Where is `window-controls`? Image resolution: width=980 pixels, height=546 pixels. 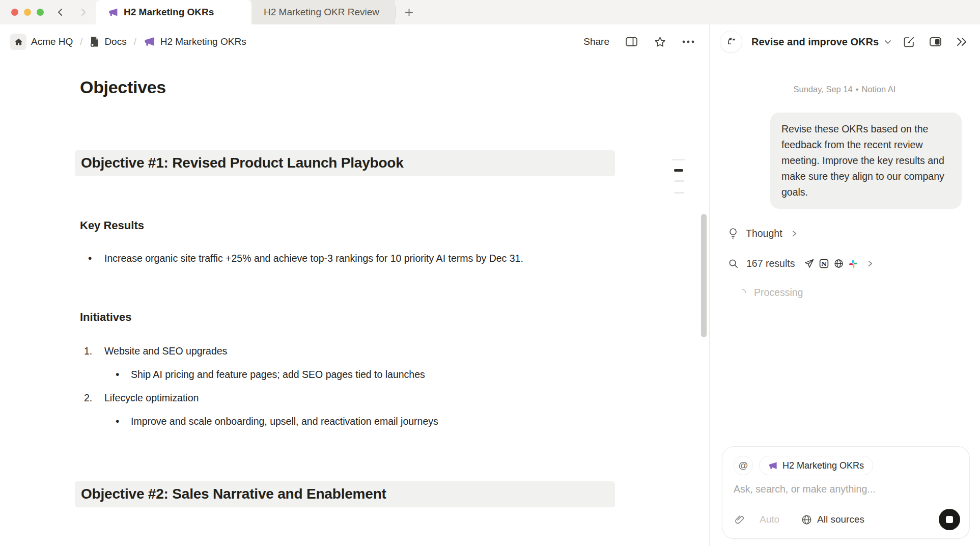
window-controls is located at coordinates (26, 12).